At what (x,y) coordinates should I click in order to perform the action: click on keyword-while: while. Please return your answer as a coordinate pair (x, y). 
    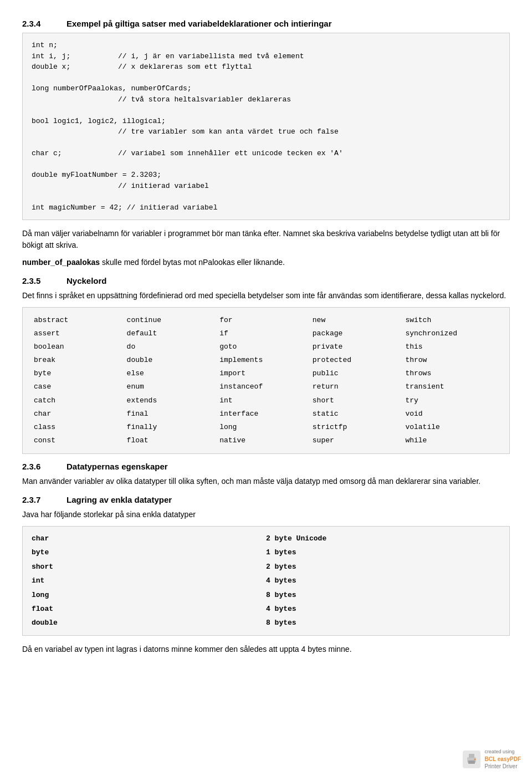
    Looking at the image, I should click on (452, 441).